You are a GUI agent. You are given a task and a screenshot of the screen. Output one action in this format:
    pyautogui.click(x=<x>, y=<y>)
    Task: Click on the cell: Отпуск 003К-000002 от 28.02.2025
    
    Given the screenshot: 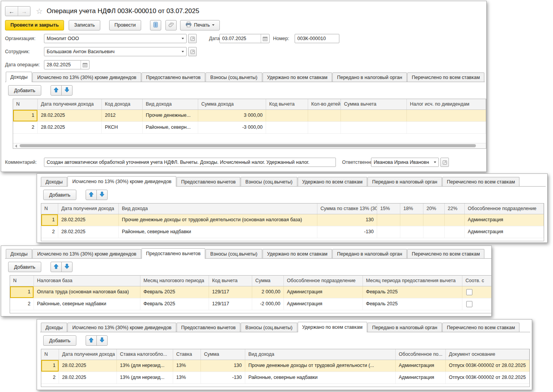 What is the action you would take?
    pyautogui.click(x=487, y=366)
    